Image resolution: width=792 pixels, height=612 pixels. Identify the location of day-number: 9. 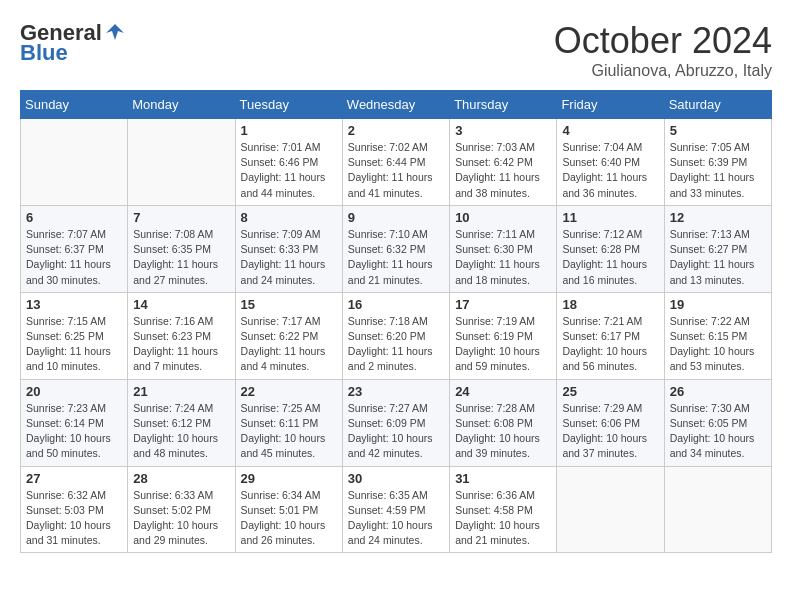
(396, 218).